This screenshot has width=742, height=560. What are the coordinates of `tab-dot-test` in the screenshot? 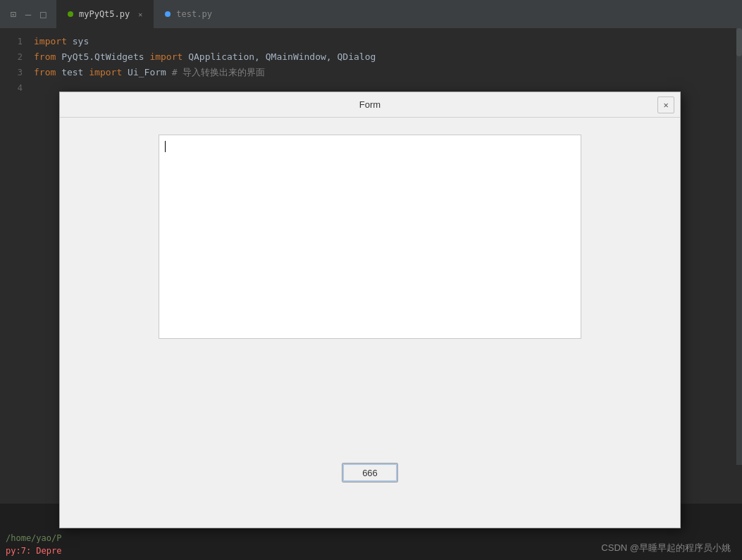 It's located at (168, 14).